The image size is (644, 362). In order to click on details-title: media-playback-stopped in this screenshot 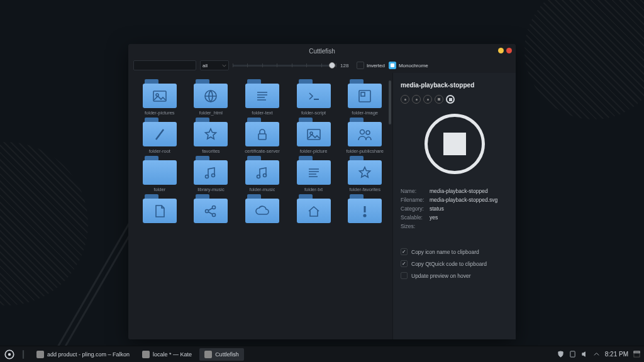, I will do `click(454, 85)`.